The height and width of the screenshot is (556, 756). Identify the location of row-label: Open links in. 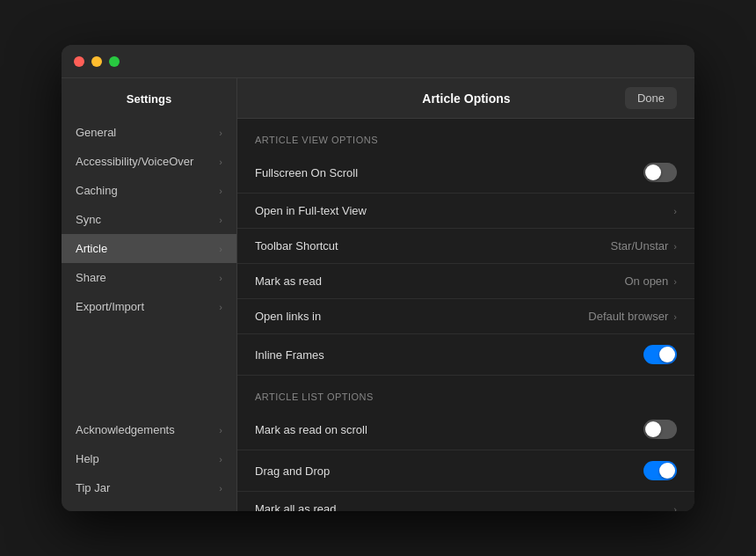
(288, 317).